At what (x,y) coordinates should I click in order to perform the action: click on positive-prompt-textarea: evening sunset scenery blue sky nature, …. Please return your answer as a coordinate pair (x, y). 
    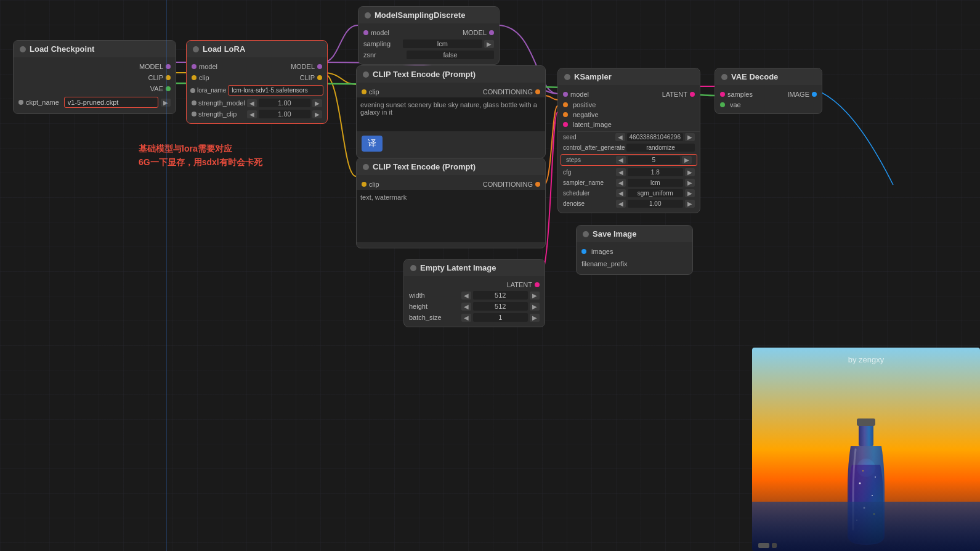
    Looking at the image, I should click on (451, 115).